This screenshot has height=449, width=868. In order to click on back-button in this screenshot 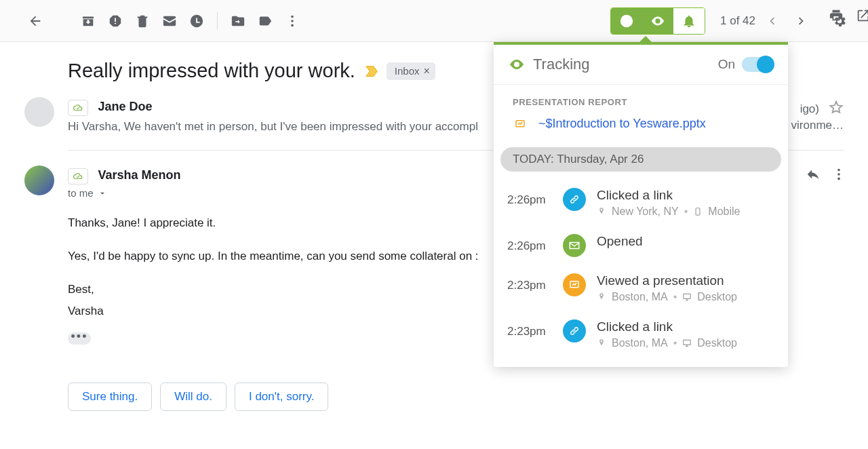, I will do `click(35, 21)`.